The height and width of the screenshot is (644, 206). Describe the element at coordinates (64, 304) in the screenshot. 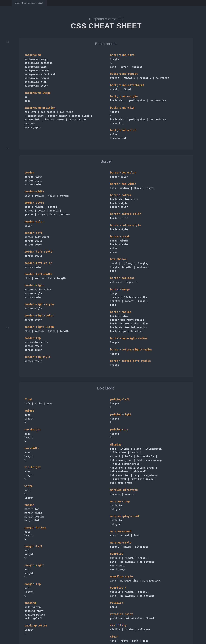

I see `property-name: border-right-style` at that location.